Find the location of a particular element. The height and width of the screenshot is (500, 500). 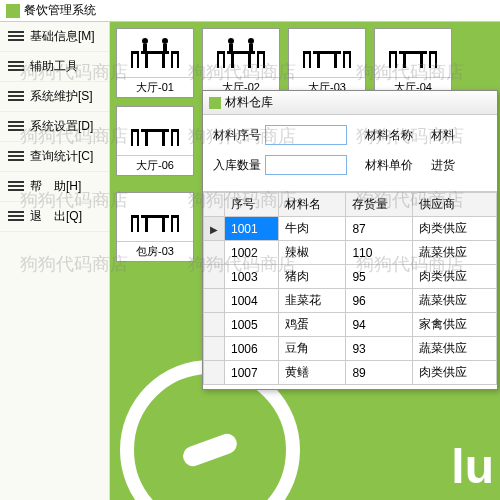

table-row: ▶1001牛肉87肉类供应 is located at coordinates (350, 229).